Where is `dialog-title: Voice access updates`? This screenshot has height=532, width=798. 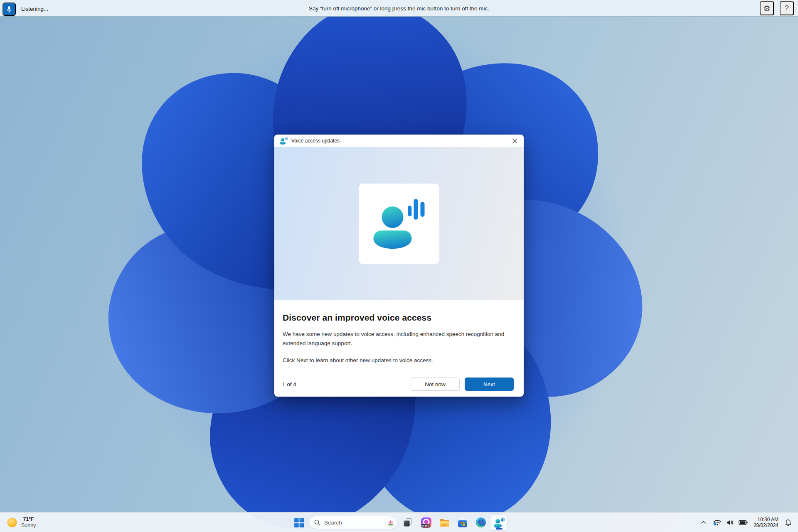
dialog-title: Voice access updates is located at coordinates (315, 141).